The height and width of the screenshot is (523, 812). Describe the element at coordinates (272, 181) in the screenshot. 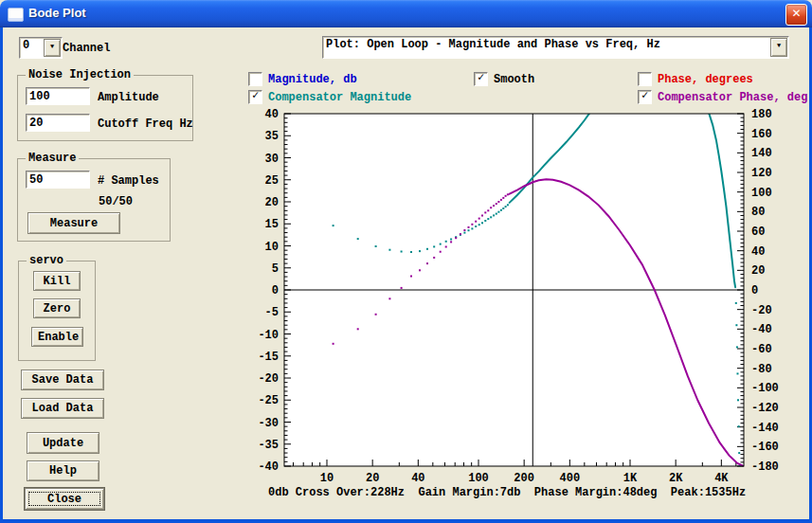

I see `svg-text: 25` at that location.